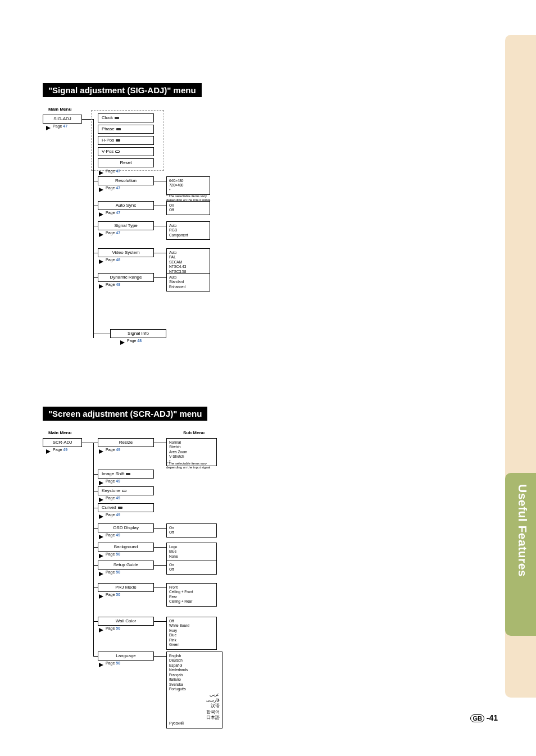 This screenshot has width=536, height=756. Describe the element at coordinates (126, 474) in the screenshot. I see `node-imageshift: Image Shift` at that location.